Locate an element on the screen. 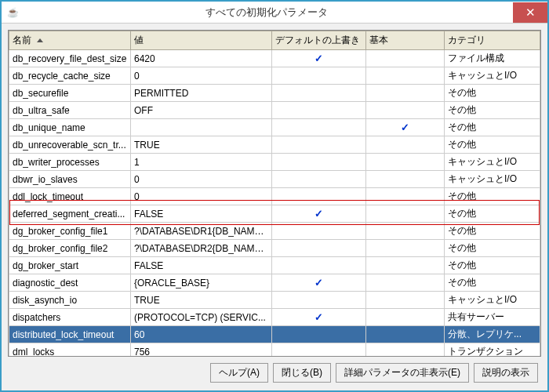 The height and width of the screenshot is (392, 549). java-icon: ☕ is located at coordinates (13, 13).